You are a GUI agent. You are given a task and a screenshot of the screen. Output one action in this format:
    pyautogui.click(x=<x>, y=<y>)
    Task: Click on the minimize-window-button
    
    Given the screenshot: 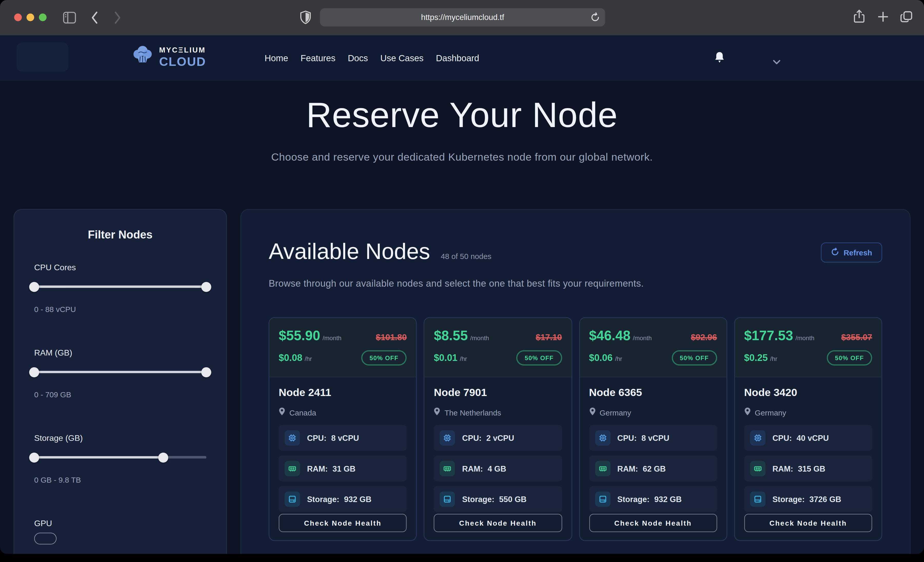 What is the action you would take?
    pyautogui.click(x=30, y=17)
    